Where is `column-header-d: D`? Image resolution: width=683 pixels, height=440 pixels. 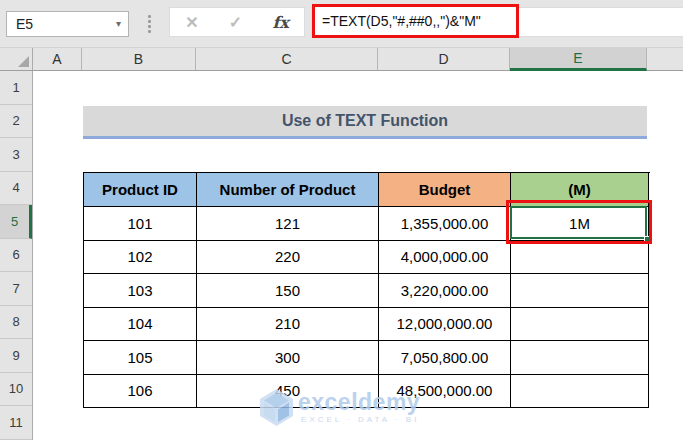
column-header-d: D is located at coordinates (444, 59).